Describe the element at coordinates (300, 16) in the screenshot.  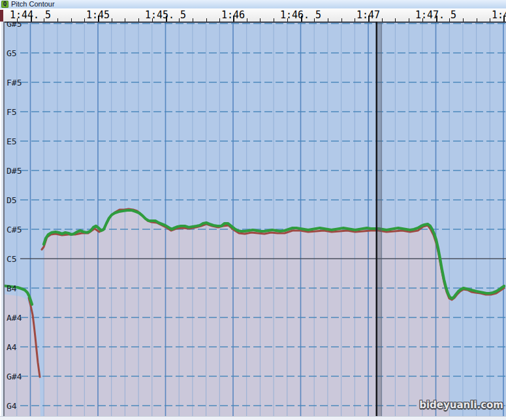
I see `time-label: 1:46. 5` at that location.